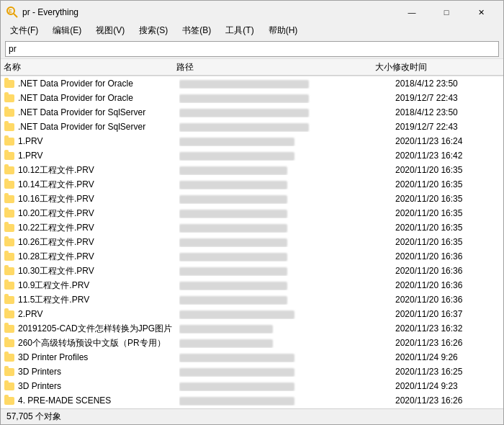  I want to click on title-bar: E pr - Everything — □ ✕, so click(252, 12).